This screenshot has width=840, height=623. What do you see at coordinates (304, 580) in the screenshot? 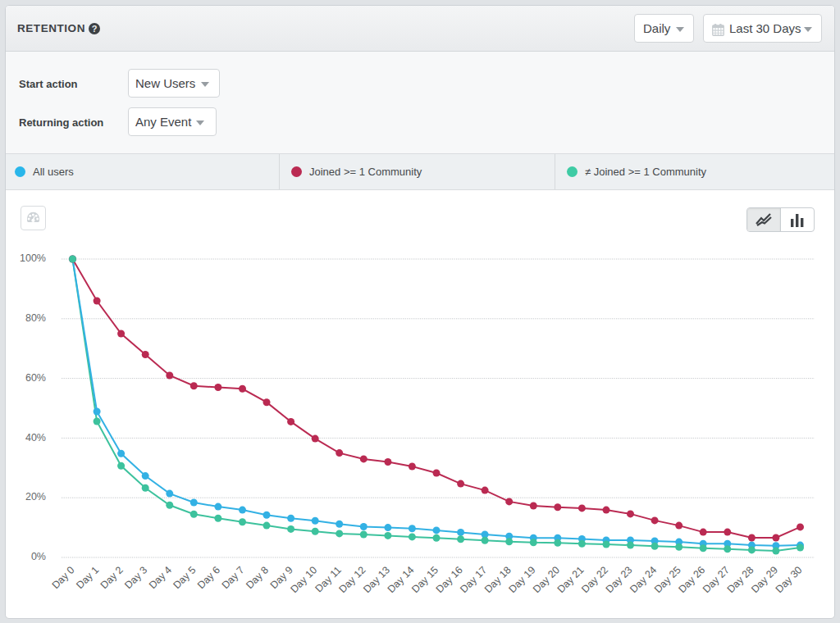
I see `svg-text: Day 10` at bounding box center [304, 580].